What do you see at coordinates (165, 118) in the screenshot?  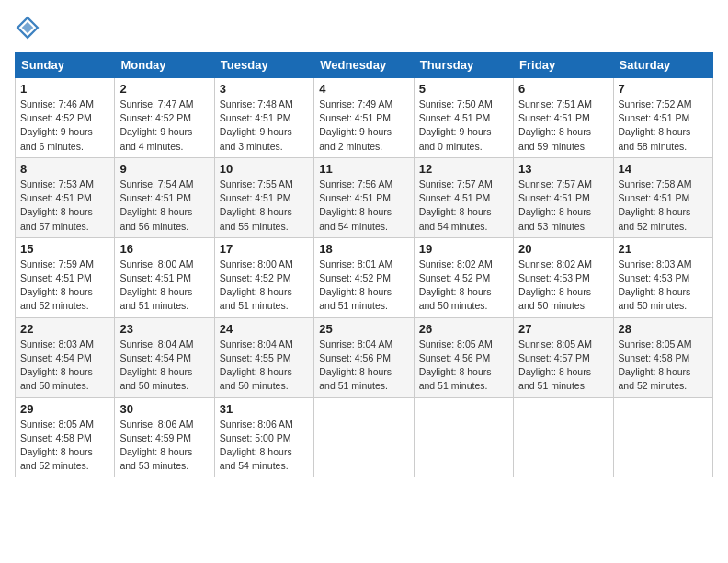 I see `calendar-cell: 2 Sunrise: 7:47 AMSunset: 4:52 PMDayligh…` at bounding box center [165, 118].